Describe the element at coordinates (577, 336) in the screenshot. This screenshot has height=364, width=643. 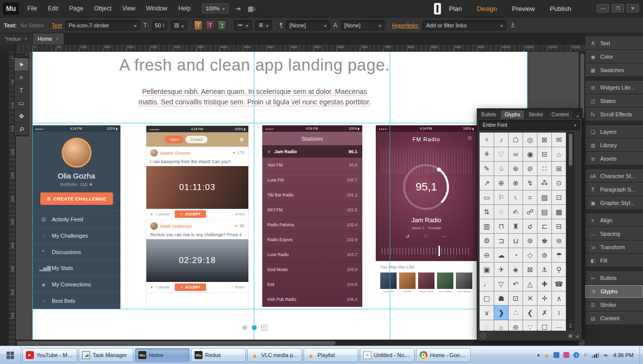
I see `resize-grip-icon: ◢` at that location.